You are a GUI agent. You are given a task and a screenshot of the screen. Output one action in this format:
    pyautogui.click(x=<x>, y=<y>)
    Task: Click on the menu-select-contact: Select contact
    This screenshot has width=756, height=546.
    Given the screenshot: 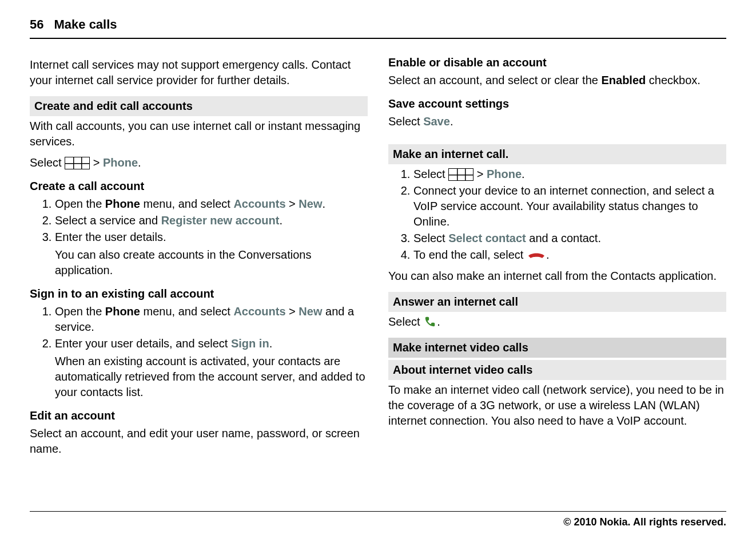 What is the action you would take?
    pyautogui.click(x=487, y=238)
    